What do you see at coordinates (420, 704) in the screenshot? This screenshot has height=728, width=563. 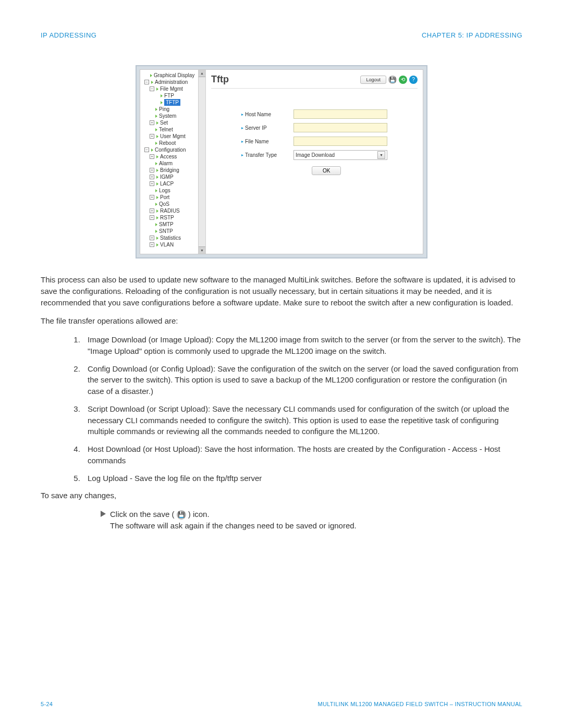 I see `footer-right: MULTILINK ML1200 MANAGED FIELD SWITCH – …` at bounding box center [420, 704].